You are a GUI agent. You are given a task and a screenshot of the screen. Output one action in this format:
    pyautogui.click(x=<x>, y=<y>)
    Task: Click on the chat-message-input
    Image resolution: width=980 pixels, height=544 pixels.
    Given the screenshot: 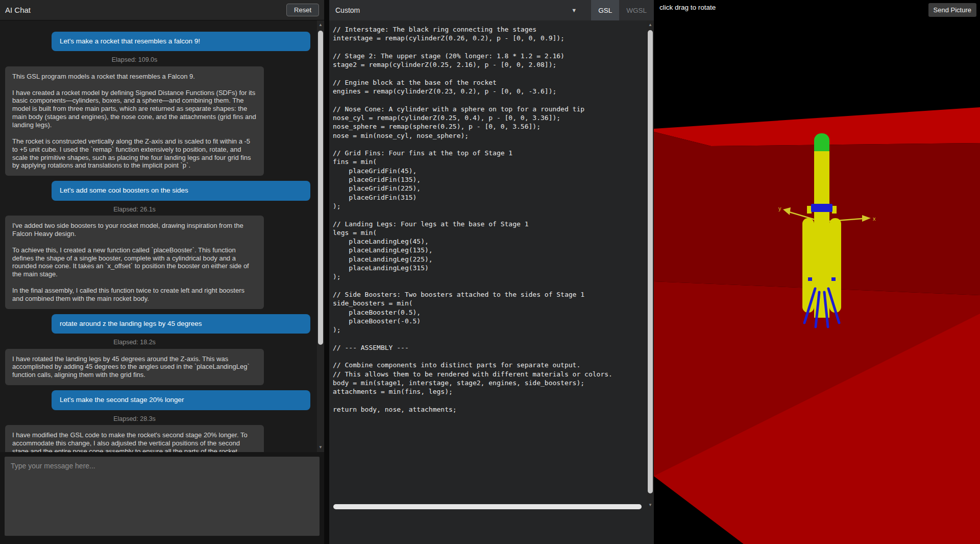 What is the action you would take?
    pyautogui.click(x=162, y=496)
    